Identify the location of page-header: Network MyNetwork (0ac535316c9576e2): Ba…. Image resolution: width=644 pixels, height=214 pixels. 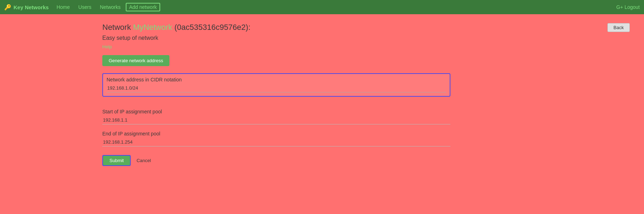
(373, 27).